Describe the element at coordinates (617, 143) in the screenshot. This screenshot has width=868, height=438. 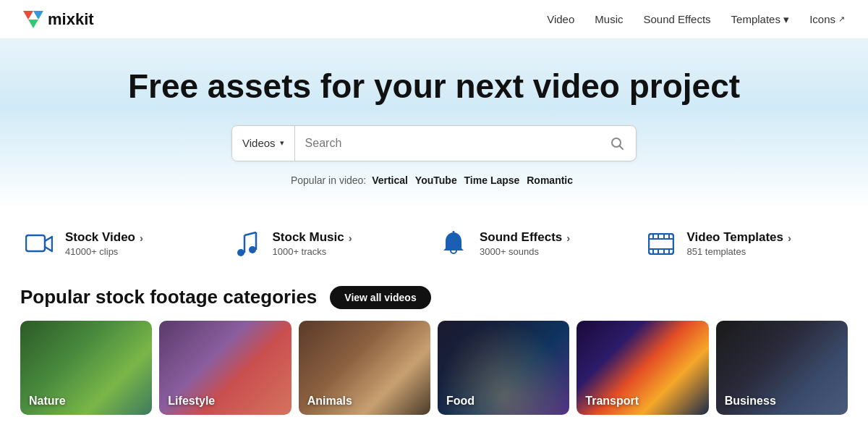
I see `search-icon` at that location.